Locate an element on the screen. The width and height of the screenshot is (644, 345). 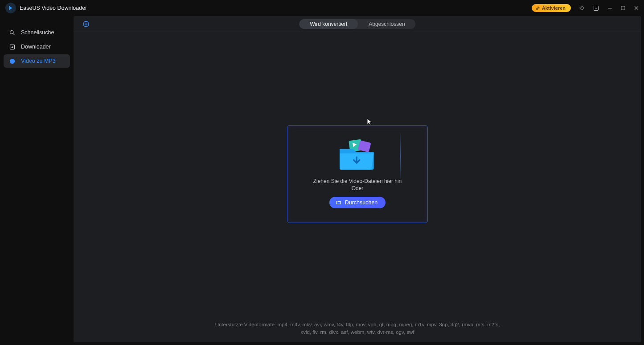
close-button is located at coordinates (636, 8).